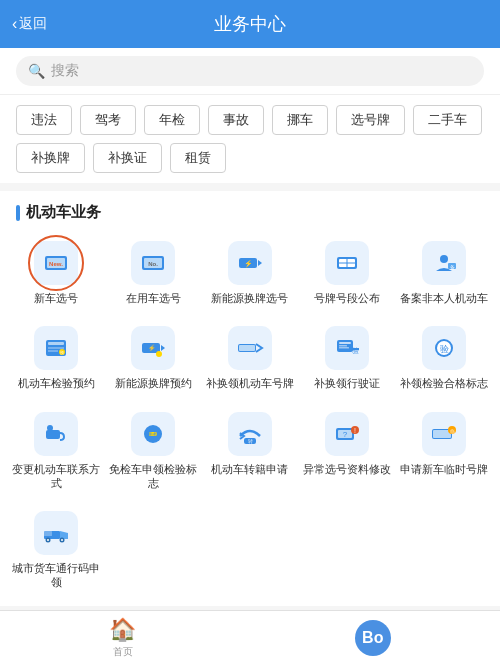 This screenshot has height=666, width=500. Describe the element at coordinates (154, 476) in the screenshot. I see `motor-item-exempt-label: 免检车申领检验标志` at that location.